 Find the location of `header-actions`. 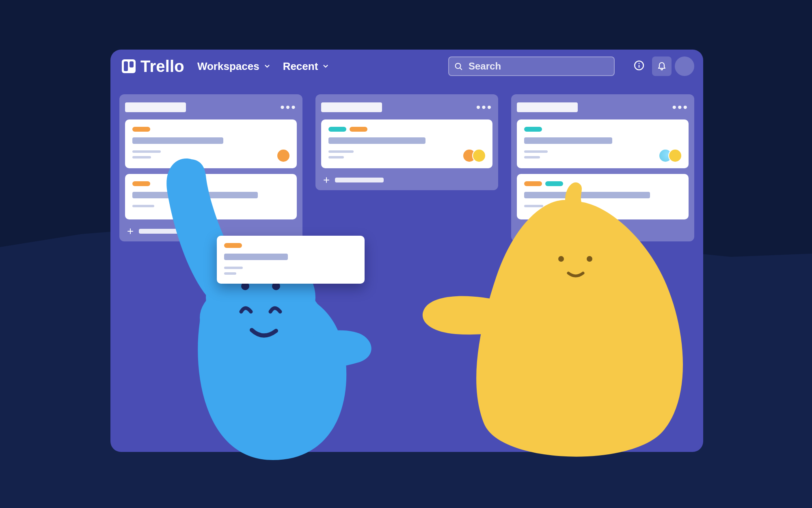

header-actions is located at coordinates (662, 66).